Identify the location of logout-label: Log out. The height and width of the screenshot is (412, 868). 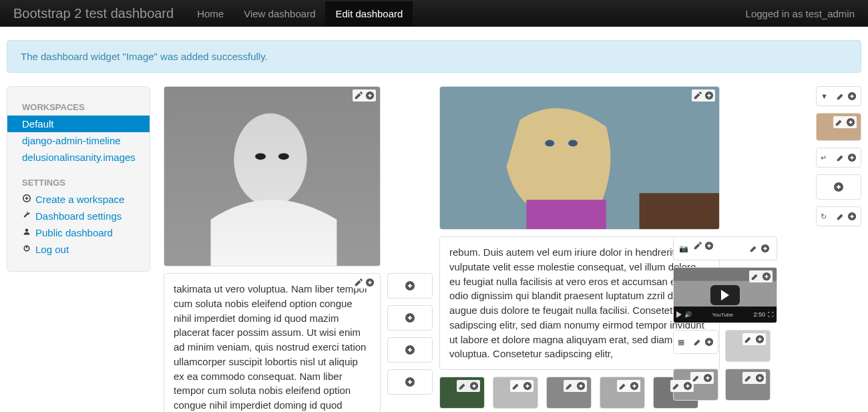
(52, 250).